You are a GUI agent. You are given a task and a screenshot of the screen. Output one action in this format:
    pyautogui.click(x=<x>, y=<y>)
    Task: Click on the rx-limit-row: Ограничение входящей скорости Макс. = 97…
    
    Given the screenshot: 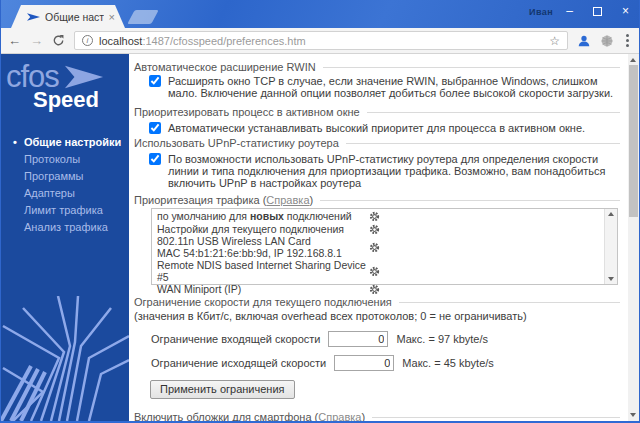 What is the action you would take?
    pyautogui.click(x=386, y=339)
    